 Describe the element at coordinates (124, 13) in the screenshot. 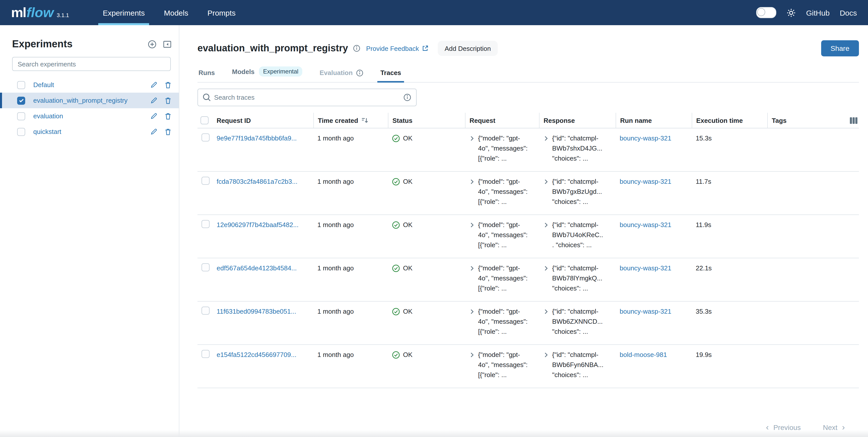

I see `nav-item-experiments: Experiments` at that location.